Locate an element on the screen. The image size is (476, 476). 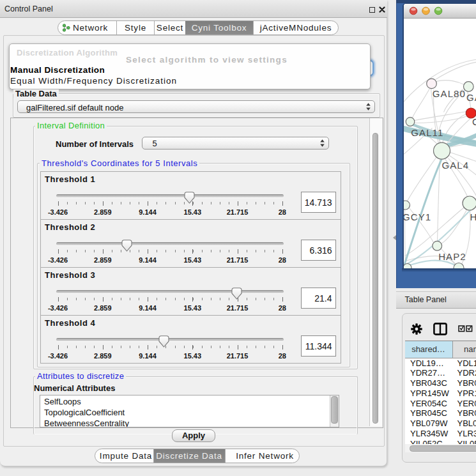
svg-text: C is located at coordinates (474, 121).